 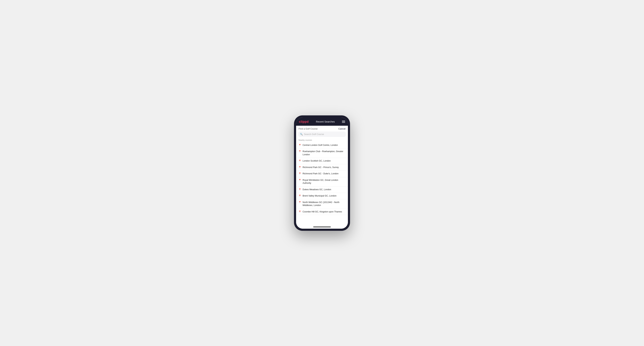 I want to click on course-list-item: 📍Royal Wimbledon GC, Great London Author…, so click(x=322, y=182).